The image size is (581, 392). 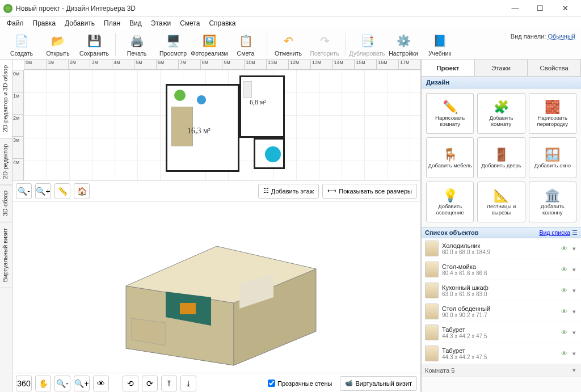 I want to click on design-card-2: 🧱Нарисовать перегородку, so click(x=553, y=113).